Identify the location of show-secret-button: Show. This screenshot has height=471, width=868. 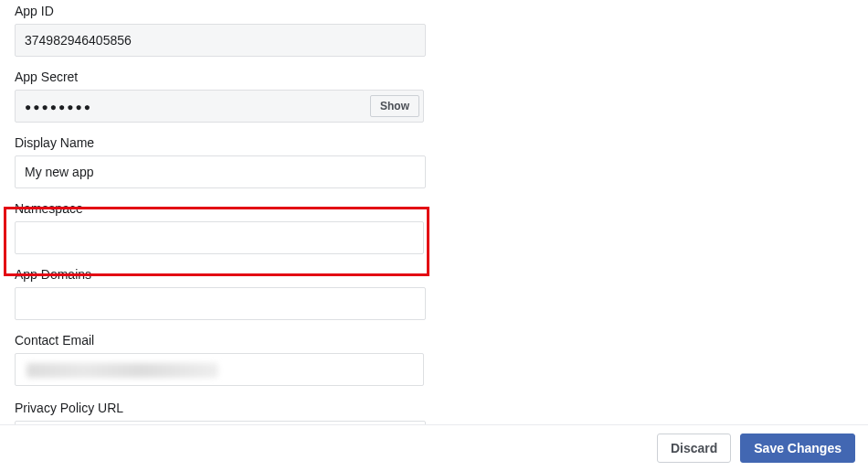
(395, 106).